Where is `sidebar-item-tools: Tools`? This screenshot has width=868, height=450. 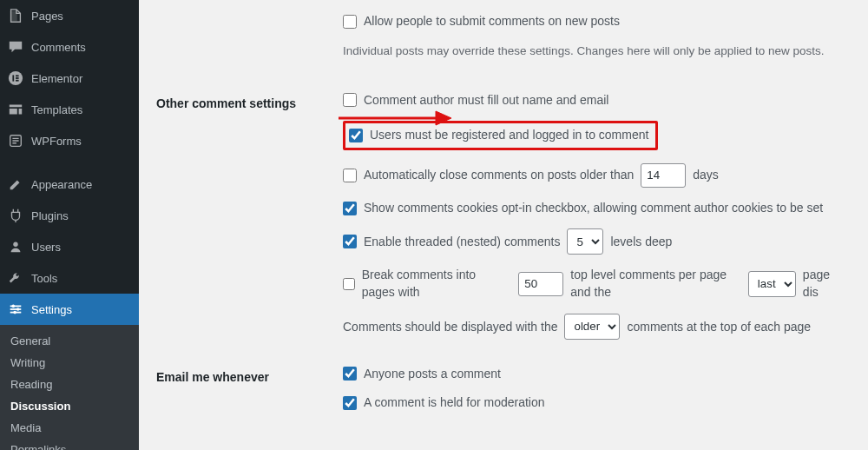
sidebar-item-tools: Tools is located at coordinates (69, 278).